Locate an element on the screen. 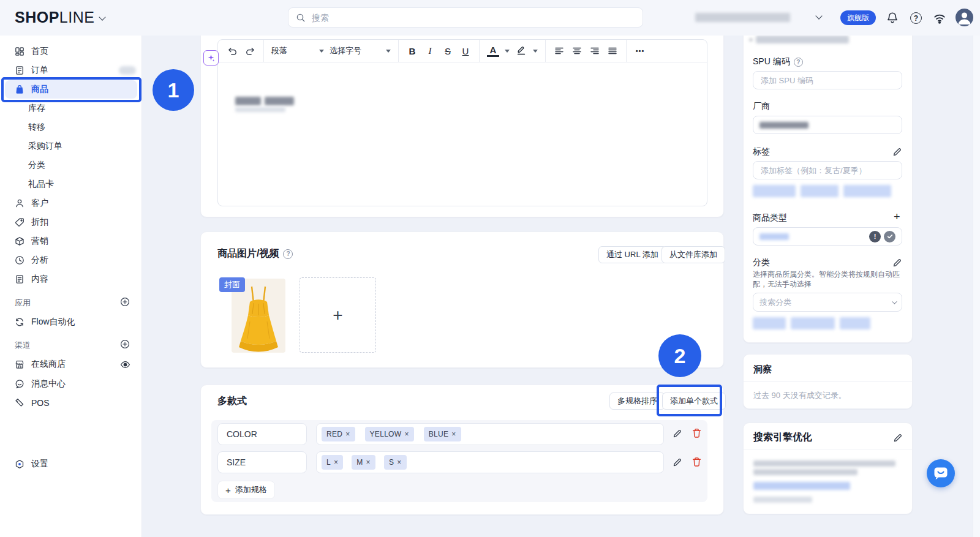 The height and width of the screenshot is (537, 980). add-app-icon is located at coordinates (125, 302).